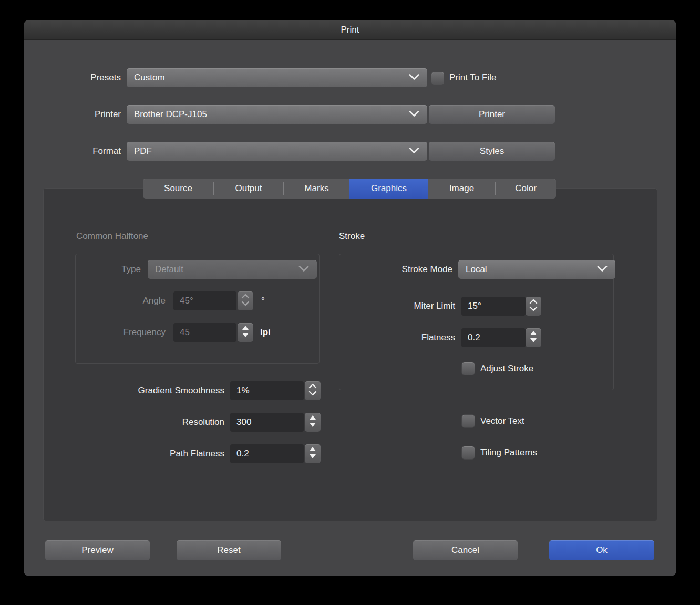 This screenshot has height=605, width=700. What do you see at coordinates (492, 151) in the screenshot?
I see `styles-button-label: Styles` at bounding box center [492, 151].